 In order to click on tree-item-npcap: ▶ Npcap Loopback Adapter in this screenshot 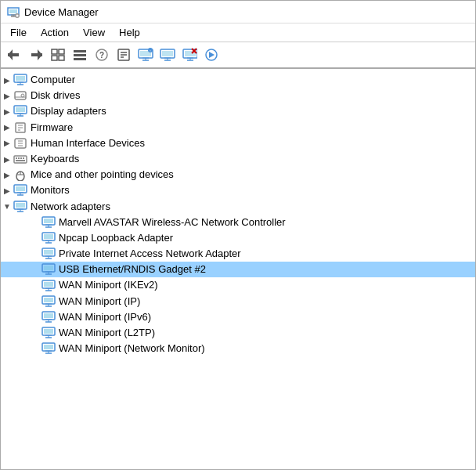, I will do `click(238, 238)`.